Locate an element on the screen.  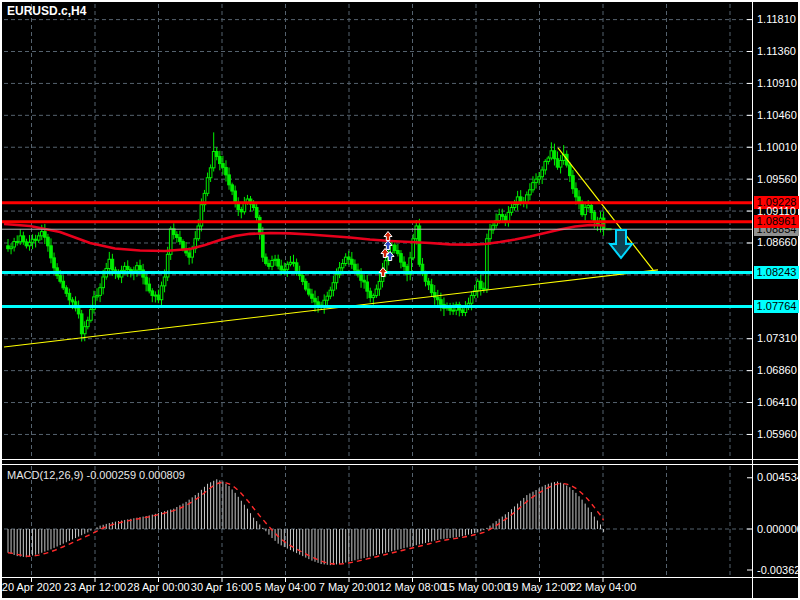
price-tick-label: 1.06410 is located at coordinates (778, 402).